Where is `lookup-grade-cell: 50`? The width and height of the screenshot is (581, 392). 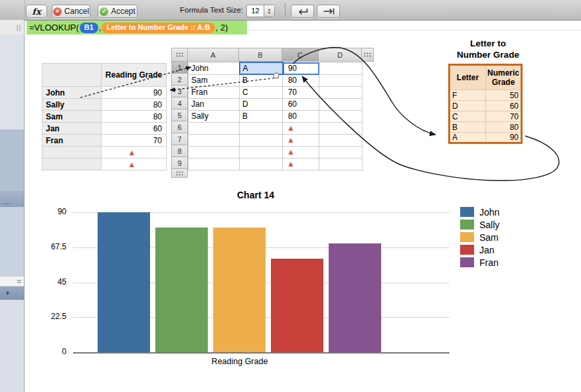
lookup-grade-cell: 50 is located at coordinates (504, 96).